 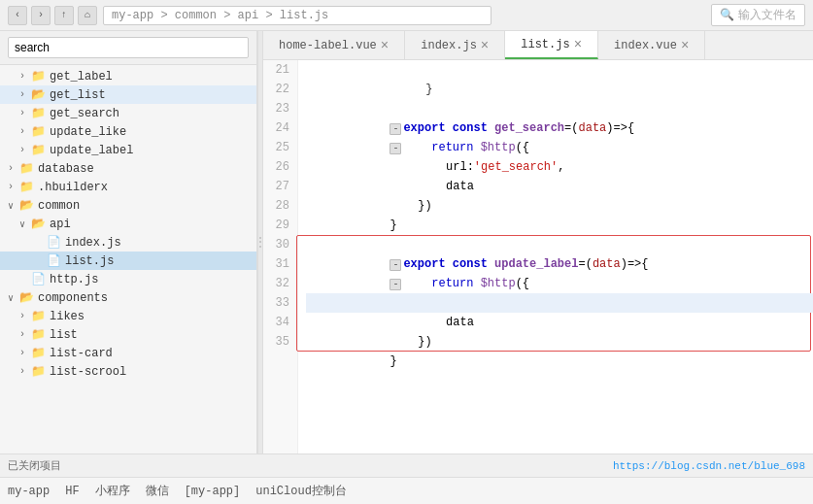 What do you see at coordinates (406, 16) in the screenshot?
I see `top-bar: ‹ › ↑ ⌂ my-app > common > api > list.js …` at bounding box center [406, 16].